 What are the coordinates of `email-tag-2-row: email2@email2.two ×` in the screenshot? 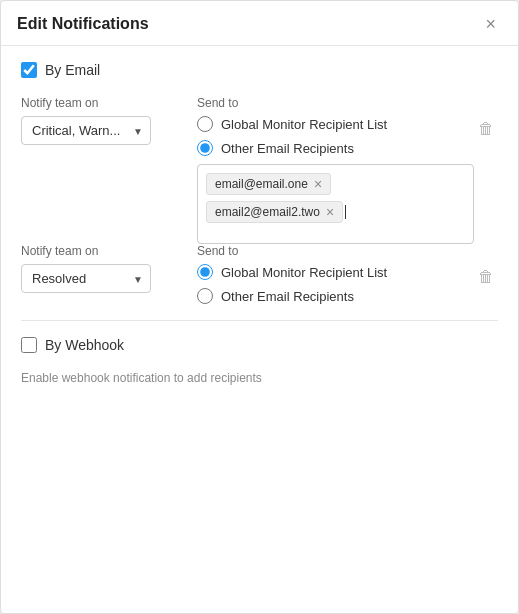 It's located at (336, 212).